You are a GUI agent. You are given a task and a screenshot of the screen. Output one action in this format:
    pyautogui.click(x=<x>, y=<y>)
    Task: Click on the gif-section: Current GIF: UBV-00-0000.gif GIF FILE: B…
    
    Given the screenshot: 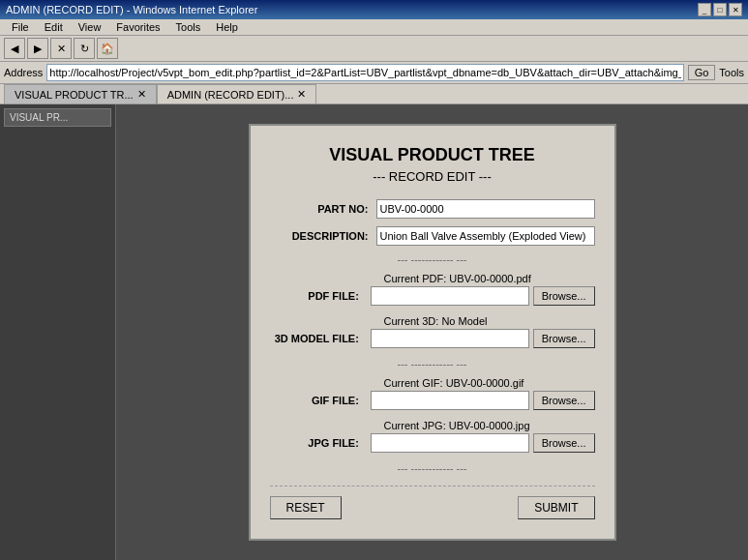 What is the action you would take?
    pyautogui.click(x=433, y=394)
    